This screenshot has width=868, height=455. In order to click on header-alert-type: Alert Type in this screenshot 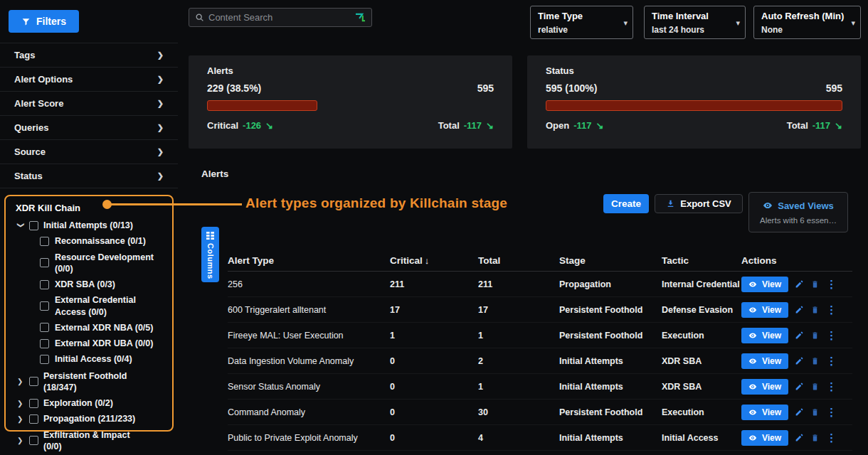, I will do `click(309, 260)`.